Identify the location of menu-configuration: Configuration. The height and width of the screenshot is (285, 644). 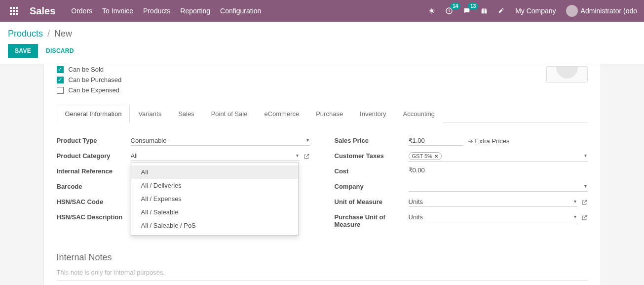
(241, 11).